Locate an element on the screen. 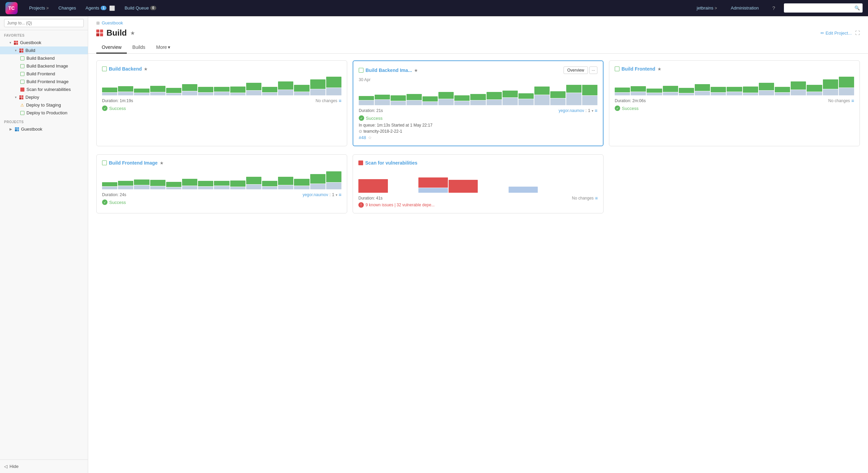 This screenshot has height=473, width=868. card-title: Build Frontend is located at coordinates (638, 69).